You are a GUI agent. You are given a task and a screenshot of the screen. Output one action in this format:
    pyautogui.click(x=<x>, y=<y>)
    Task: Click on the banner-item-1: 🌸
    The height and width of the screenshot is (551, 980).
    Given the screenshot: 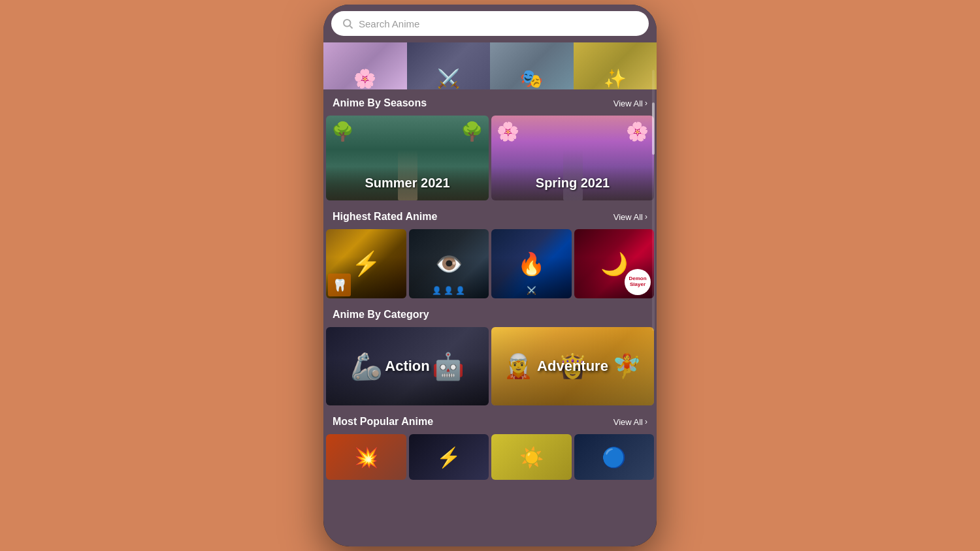 What is the action you would take?
    pyautogui.click(x=365, y=66)
    